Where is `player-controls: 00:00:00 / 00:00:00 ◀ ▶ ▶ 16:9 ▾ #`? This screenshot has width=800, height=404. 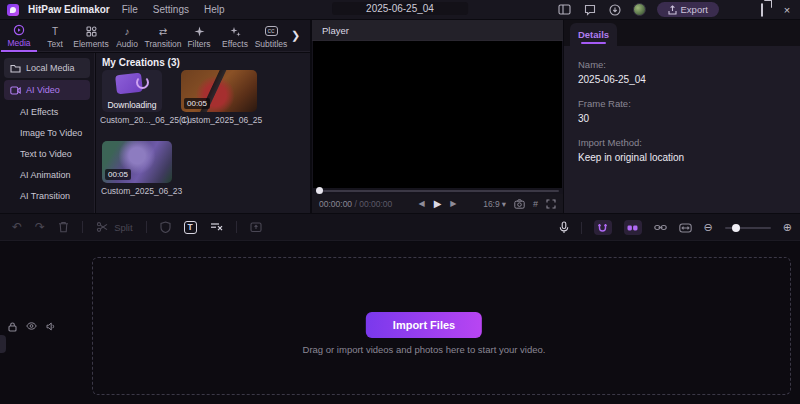 player-controls: 00:00:00 / 00:00:00 ◀ ▶ ▶ 16:9 ▾ # is located at coordinates (438, 204).